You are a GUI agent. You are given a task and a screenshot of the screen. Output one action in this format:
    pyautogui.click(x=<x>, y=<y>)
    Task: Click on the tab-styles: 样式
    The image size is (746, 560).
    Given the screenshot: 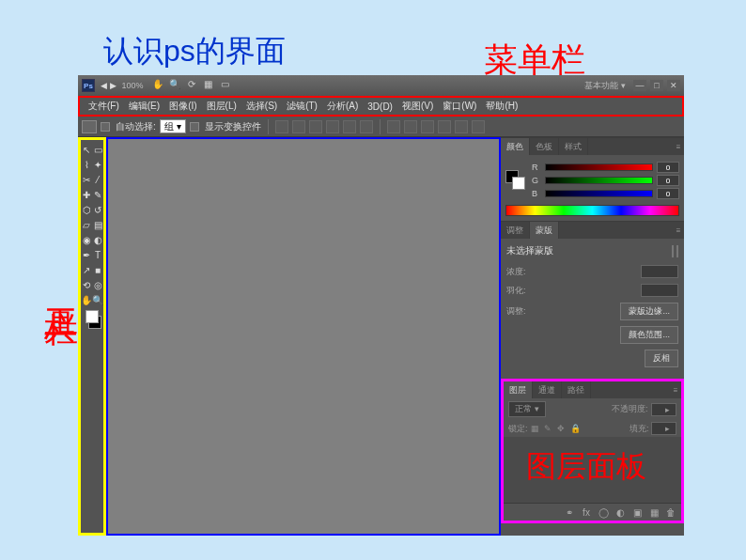 What is the action you would take?
    pyautogui.click(x=573, y=147)
    